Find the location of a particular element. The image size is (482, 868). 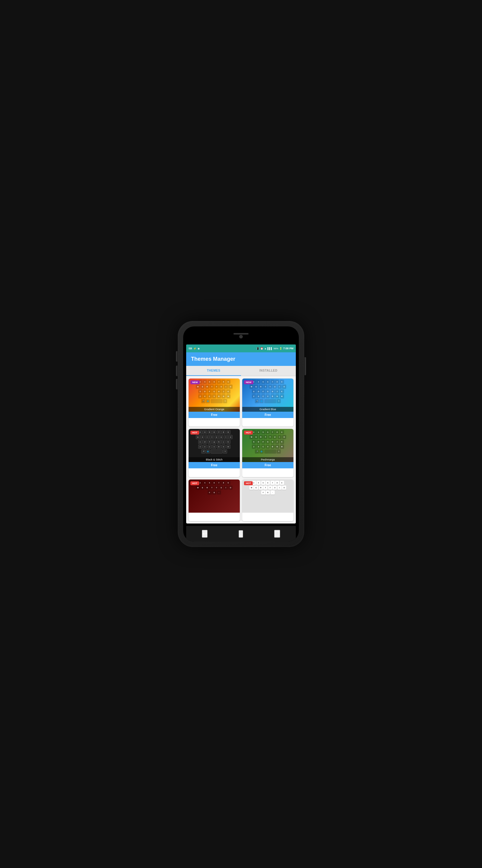

wifi-icon: ▲ is located at coordinates (265, 348).